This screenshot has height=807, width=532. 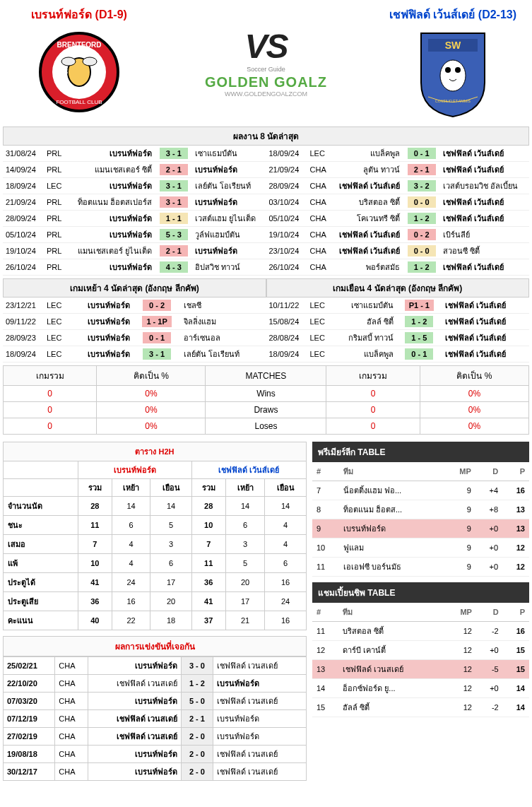 I want to click on standings-mp: 9, so click(x=459, y=567).